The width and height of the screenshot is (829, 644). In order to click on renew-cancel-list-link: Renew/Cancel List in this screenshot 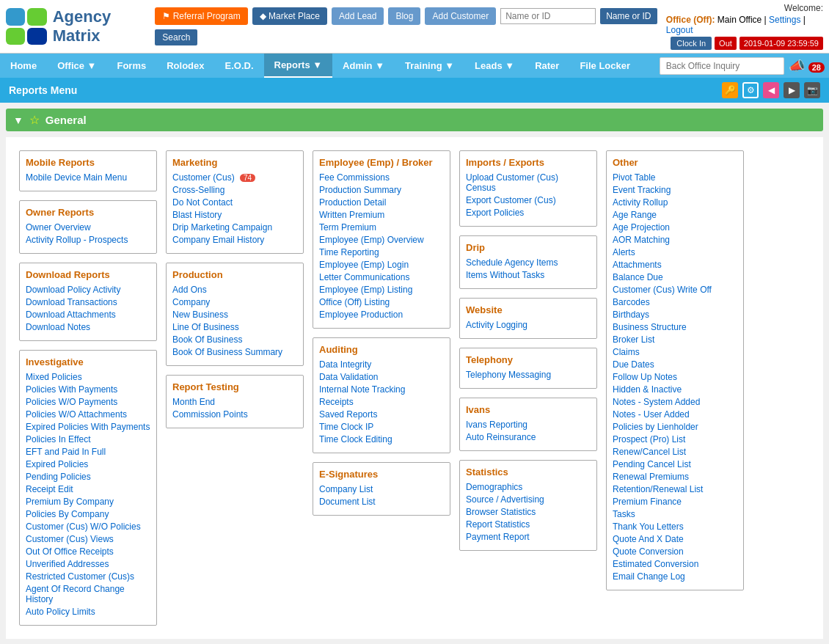, I will do `click(675, 452)`.